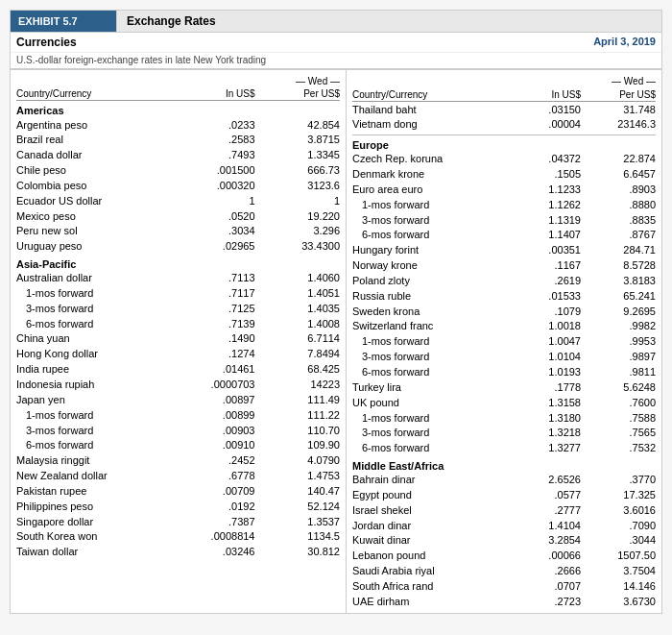 This screenshot has width=672, height=635. What do you see at coordinates (429, 175) in the screenshot?
I see `country-cell: Denmark krone` at bounding box center [429, 175].